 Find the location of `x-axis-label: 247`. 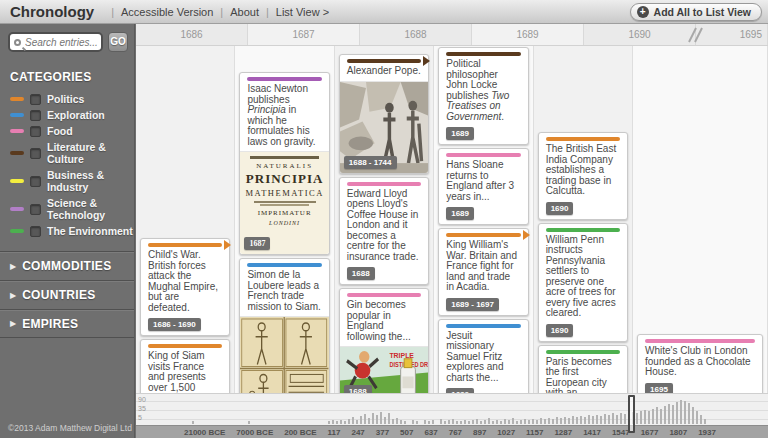

x-axis-label: 247 is located at coordinates (358, 432).